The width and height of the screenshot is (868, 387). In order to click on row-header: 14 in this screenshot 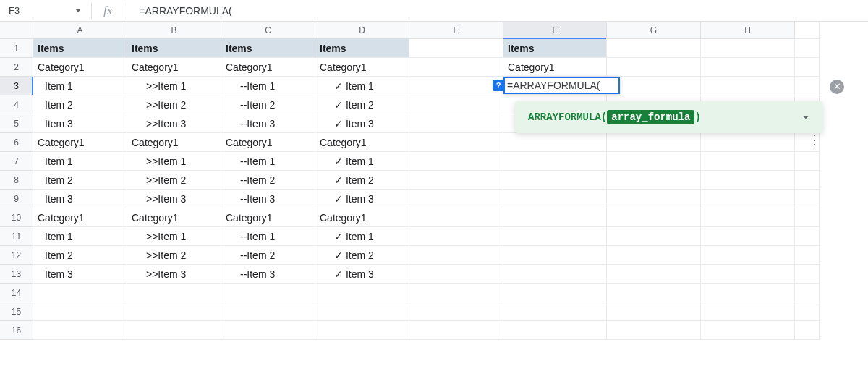, I will do `click(17, 293)`.